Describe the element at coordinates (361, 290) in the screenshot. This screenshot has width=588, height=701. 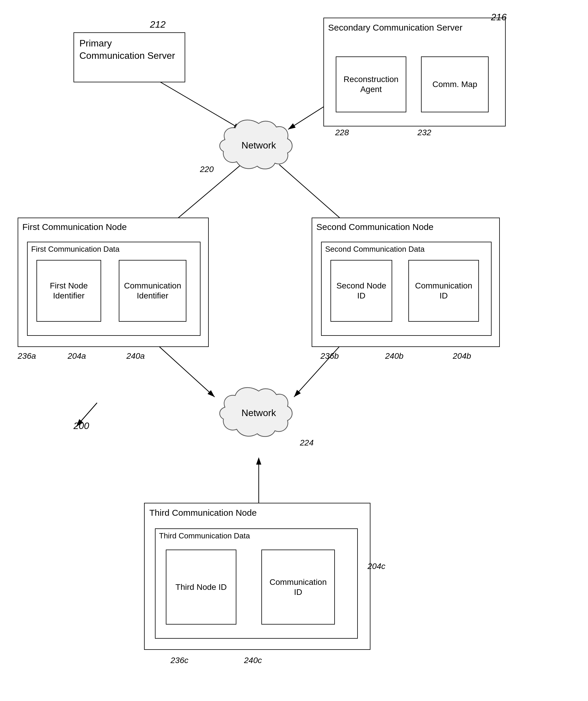
I see `second-node-id-label: Second Node ID` at that location.